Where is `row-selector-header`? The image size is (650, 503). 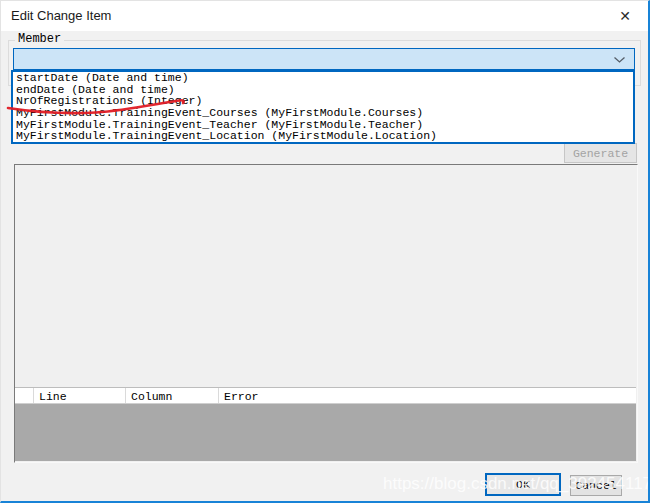
row-selector-header is located at coordinates (24, 396).